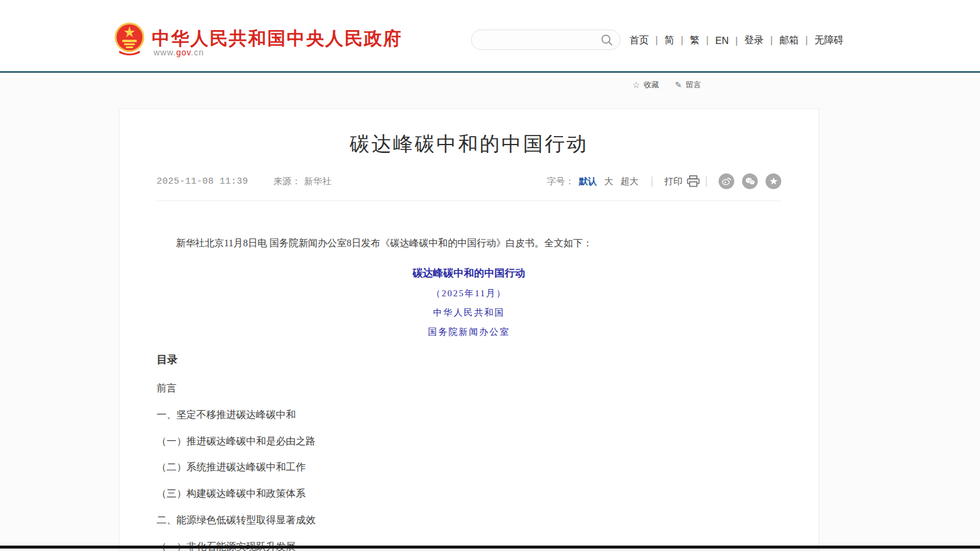  Describe the element at coordinates (673, 182) in the screenshot. I see `print-label: 打印` at that location.